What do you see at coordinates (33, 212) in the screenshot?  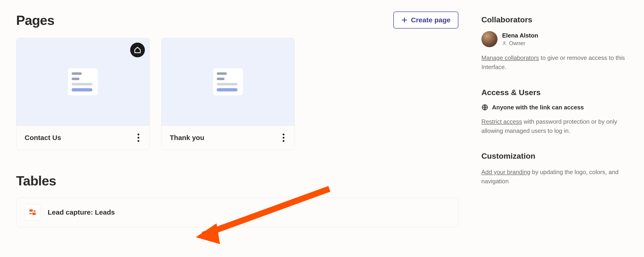 I see `zapier-tables-icon` at bounding box center [33, 212].